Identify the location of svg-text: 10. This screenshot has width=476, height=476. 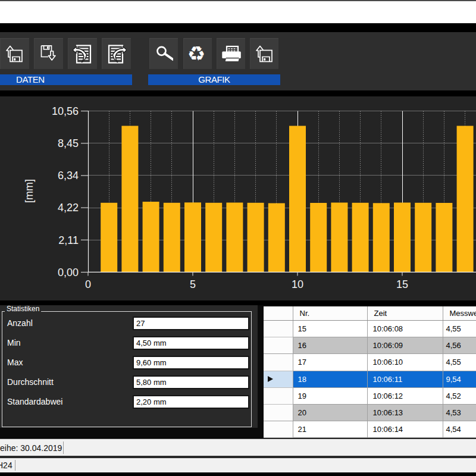
(298, 284).